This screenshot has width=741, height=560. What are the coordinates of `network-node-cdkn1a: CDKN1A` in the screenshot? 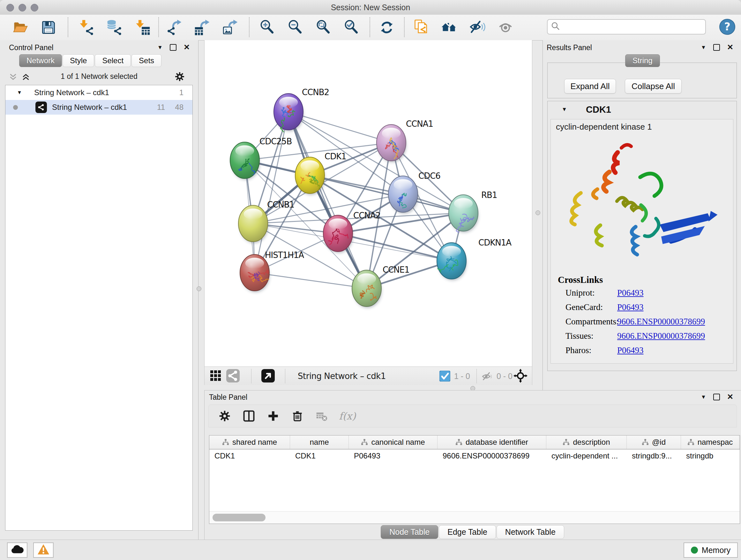 It's located at (474, 259).